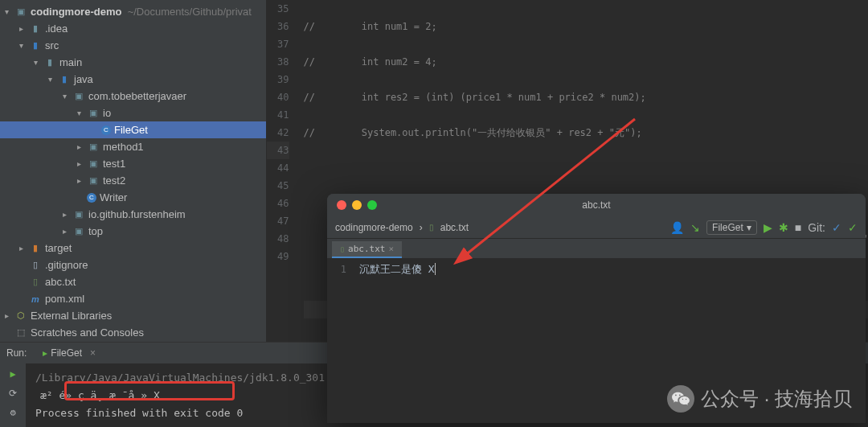 The width and height of the screenshot is (868, 427). I want to click on popup-toolbar: codingmore-demo › ▯ abc.txt 👤 ↘ FileGet …, so click(596, 228).